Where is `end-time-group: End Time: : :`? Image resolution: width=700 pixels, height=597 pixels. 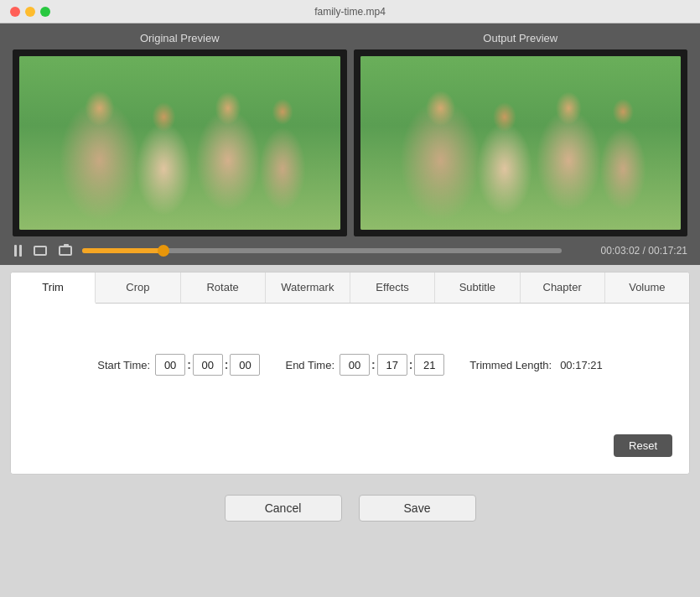
end-time-group: End Time: : : is located at coordinates (365, 365).